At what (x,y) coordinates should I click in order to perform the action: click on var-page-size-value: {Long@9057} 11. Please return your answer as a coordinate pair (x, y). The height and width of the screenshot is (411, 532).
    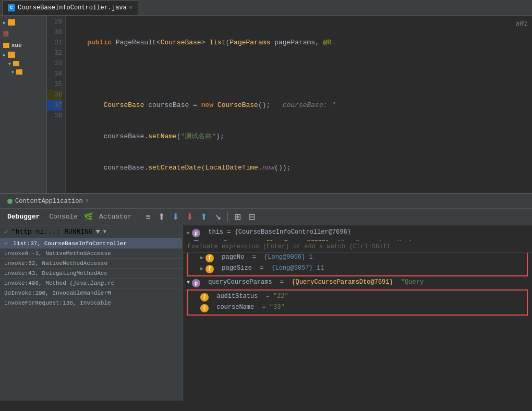
    Looking at the image, I should click on (297, 268).